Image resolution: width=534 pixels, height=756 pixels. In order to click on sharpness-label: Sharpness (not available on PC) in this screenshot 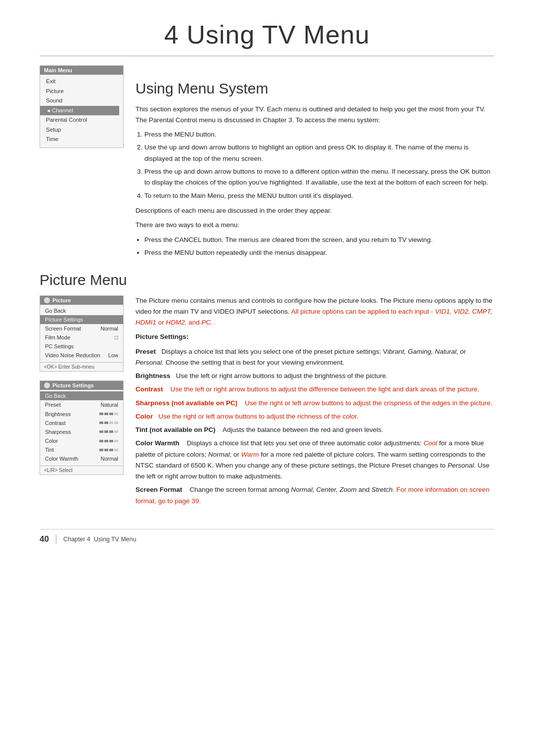, I will do `click(186, 403)`.